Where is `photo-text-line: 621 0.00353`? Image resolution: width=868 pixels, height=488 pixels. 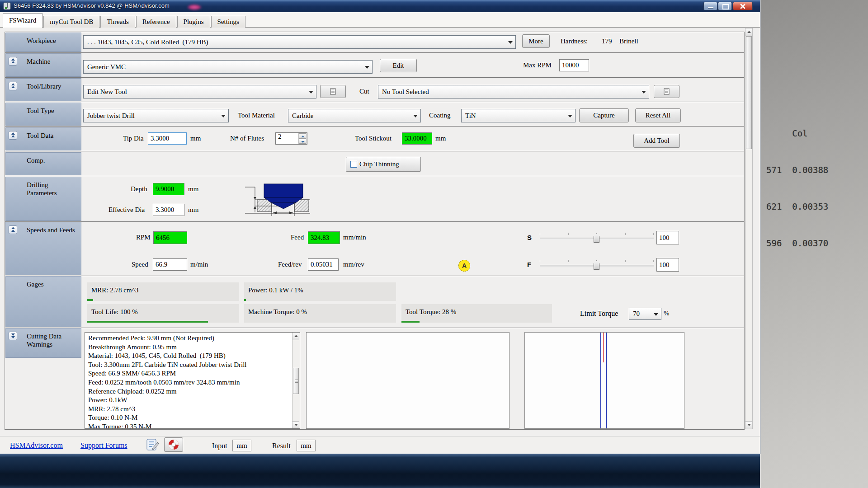
photo-text-line: 621 0.00353 is located at coordinates (797, 207).